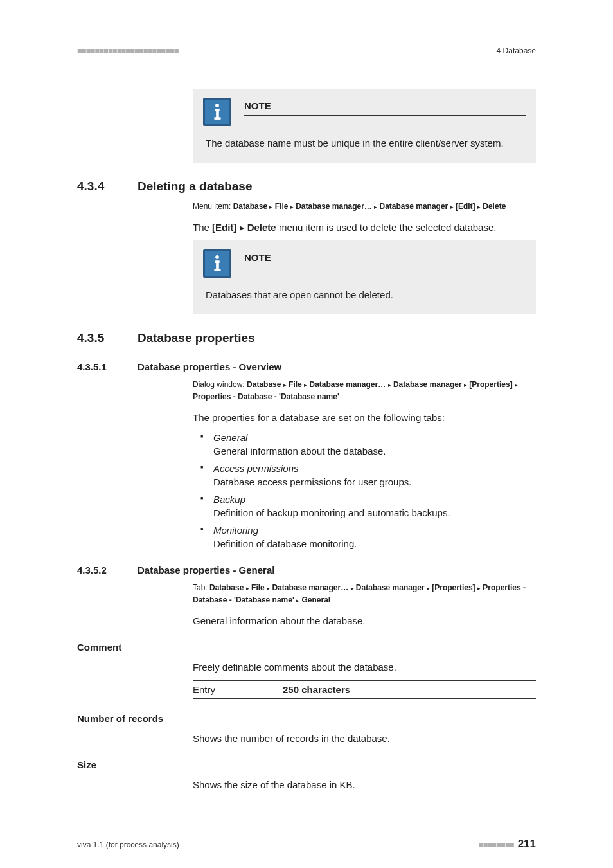 The height and width of the screenshot is (868, 613). I want to click on section-4-3-4: 4.3.4 Deleting a database, so click(306, 186).